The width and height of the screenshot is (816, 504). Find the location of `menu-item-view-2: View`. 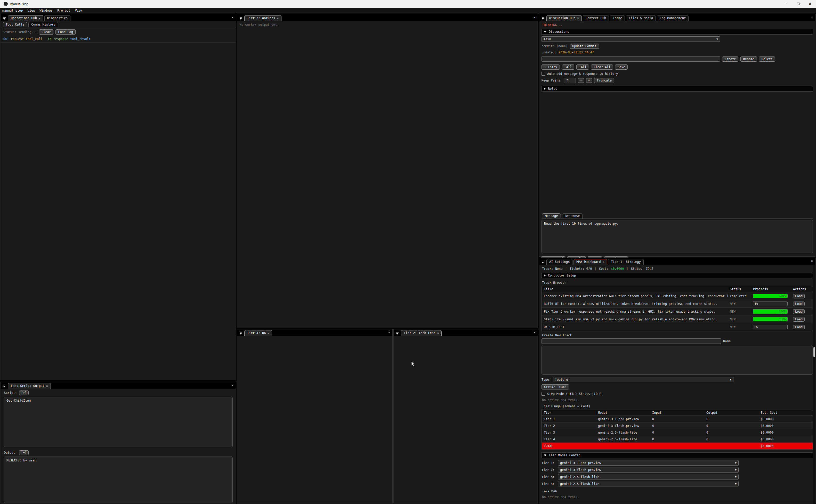

menu-item-view-2: View is located at coordinates (79, 11).